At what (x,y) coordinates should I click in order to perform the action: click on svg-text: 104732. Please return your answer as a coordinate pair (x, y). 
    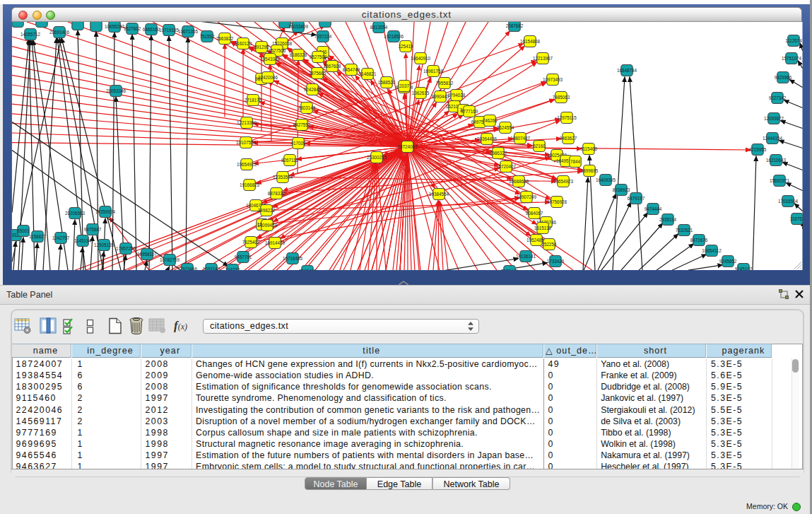
    Looking at the image, I should click on (233, 268).